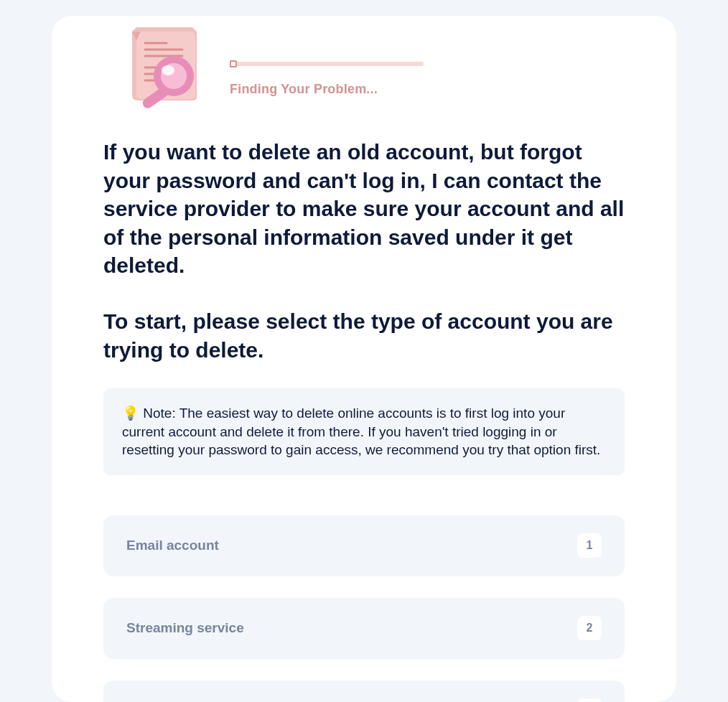  I want to click on option-badge: 3, so click(589, 701).